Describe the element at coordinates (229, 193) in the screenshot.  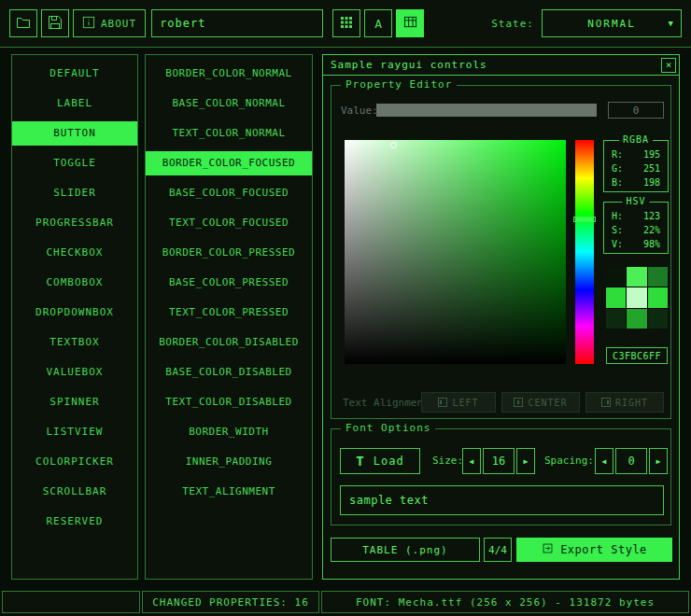
I see `list-item-base_color_focused: BASE_COLOR_FOCUSED` at that location.